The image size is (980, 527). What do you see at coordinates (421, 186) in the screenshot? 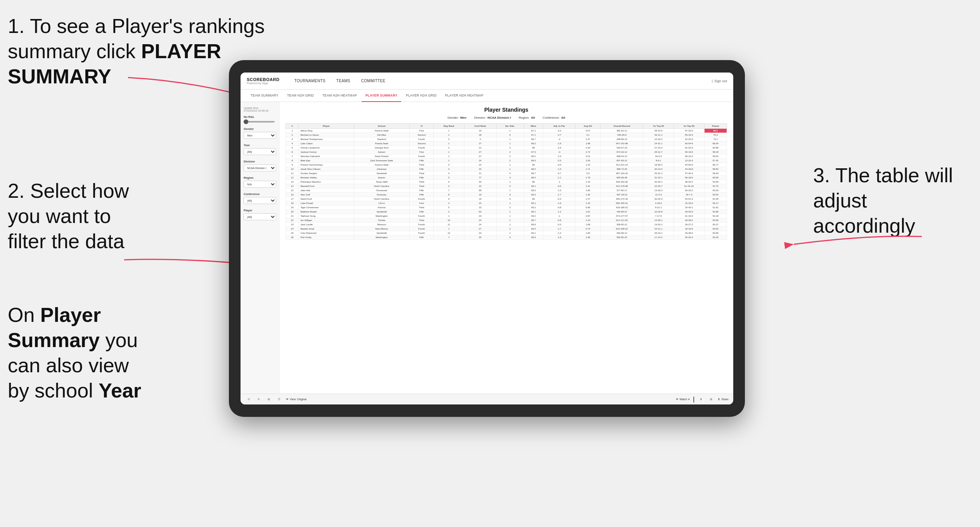
I see `cell-yr: Third` at bounding box center [421, 186].